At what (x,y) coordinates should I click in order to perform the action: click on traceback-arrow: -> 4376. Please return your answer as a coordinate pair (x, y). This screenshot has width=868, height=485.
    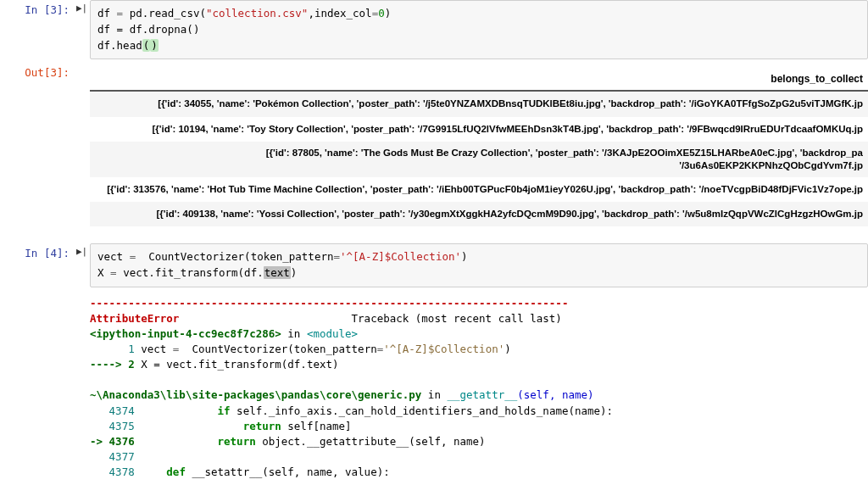
    Looking at the image, I should click on (112, 441).